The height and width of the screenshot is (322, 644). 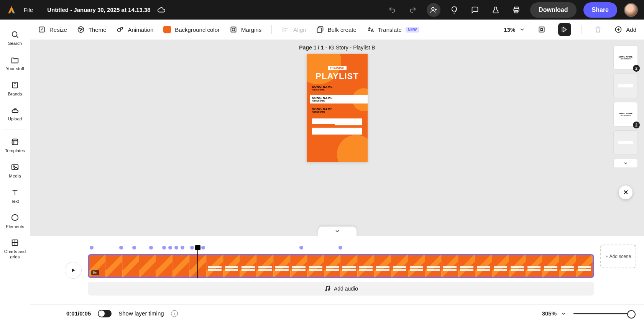 I want to click on undo-button, so click(x=392, y=10).